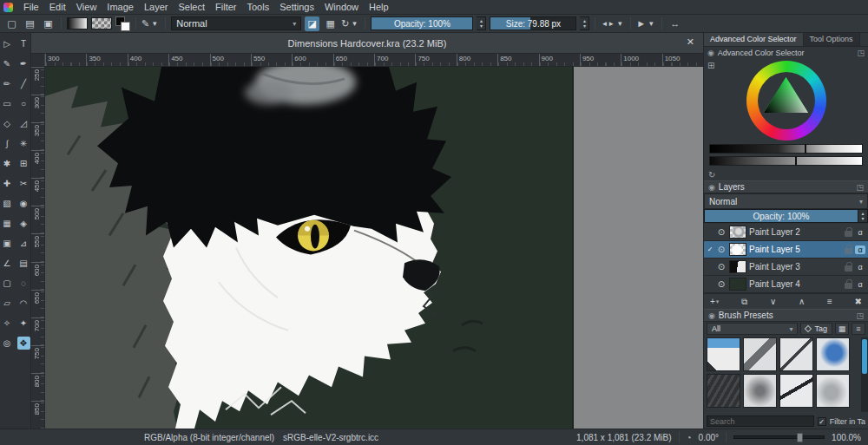 Image resolution: width=868 pixels, height=445 pixels. I want to click on view-grid-button: ▦, so click(842, 329).